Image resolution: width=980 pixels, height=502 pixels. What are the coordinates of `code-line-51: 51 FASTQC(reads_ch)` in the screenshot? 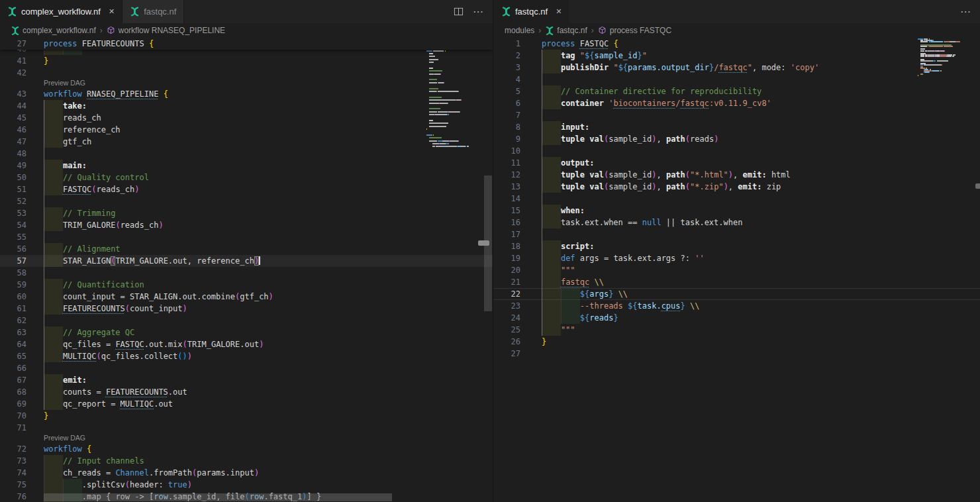 It's located at (246, 189).